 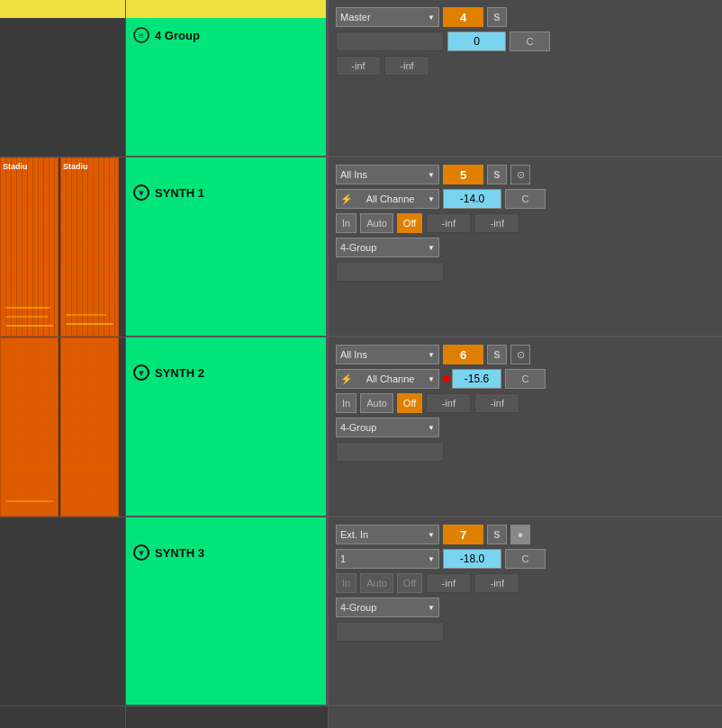 What do you see at coordinates (526, 355) in the screenshot?
I see `synth2-input-line: All Ins ▼ 6 S ⊙` at bounding box center [526, 355].